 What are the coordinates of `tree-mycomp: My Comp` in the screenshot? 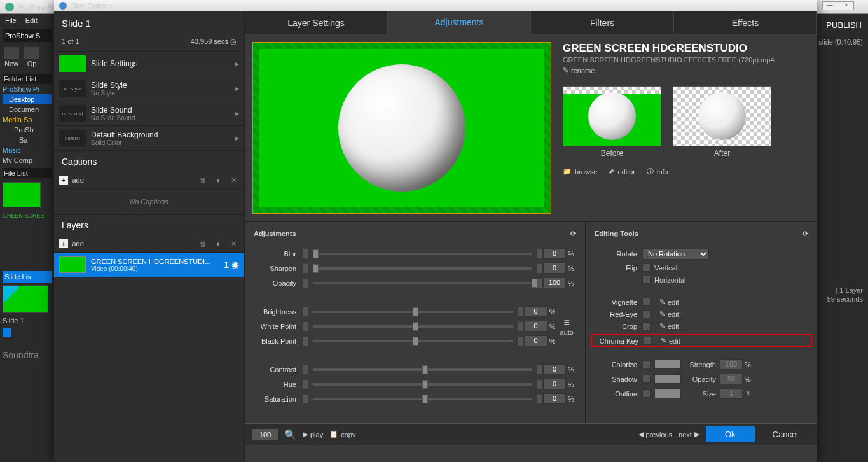 It's located at (27, 160).